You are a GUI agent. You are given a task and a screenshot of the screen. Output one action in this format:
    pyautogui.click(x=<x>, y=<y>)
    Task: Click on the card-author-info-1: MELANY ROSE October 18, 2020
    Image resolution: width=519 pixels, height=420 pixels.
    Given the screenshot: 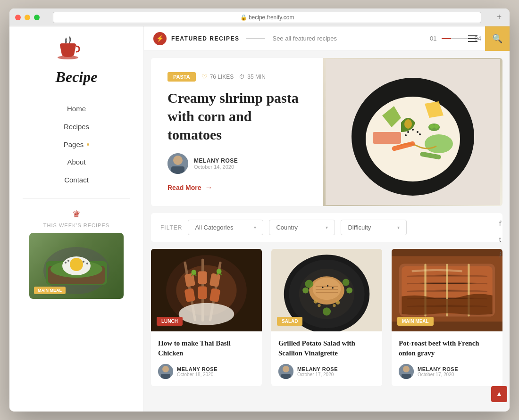 What is the action you would take?
    pyautogui.click(x=197, y=371)
    